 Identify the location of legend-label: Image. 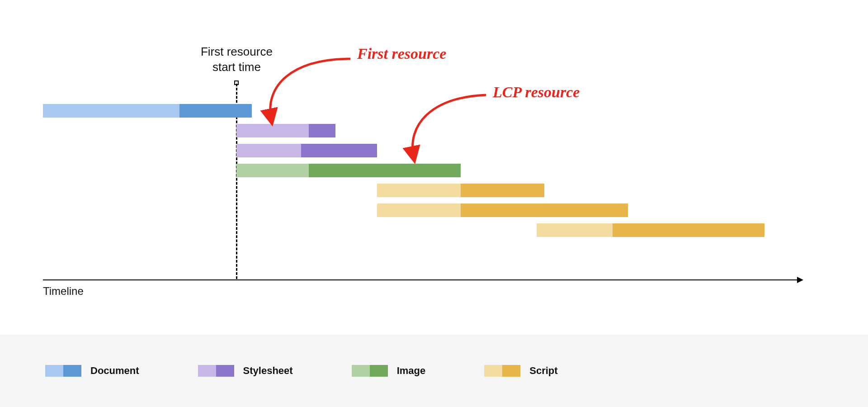
(411, 371).